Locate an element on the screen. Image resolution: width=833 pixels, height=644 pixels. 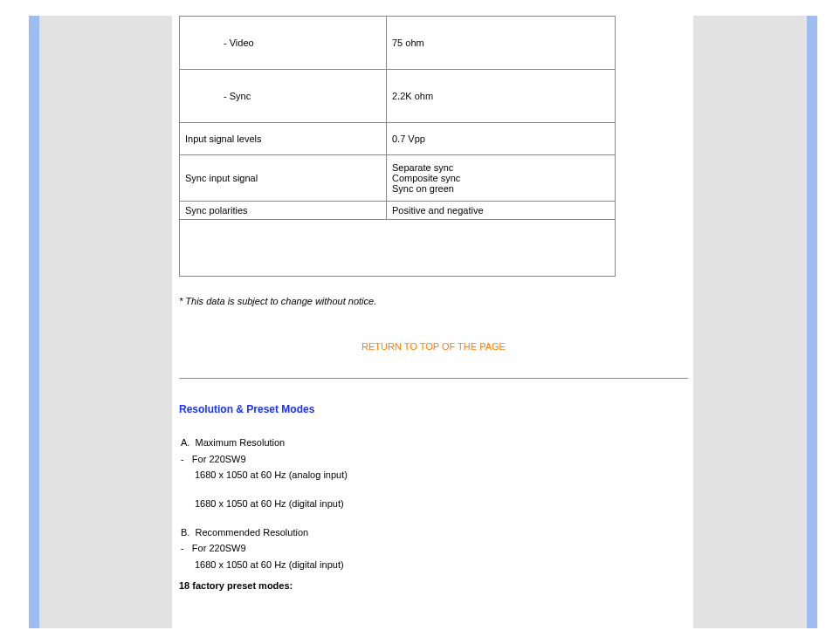
preset-modes-heading: 18 factory preset modes: is located at coordinates (433, 586).